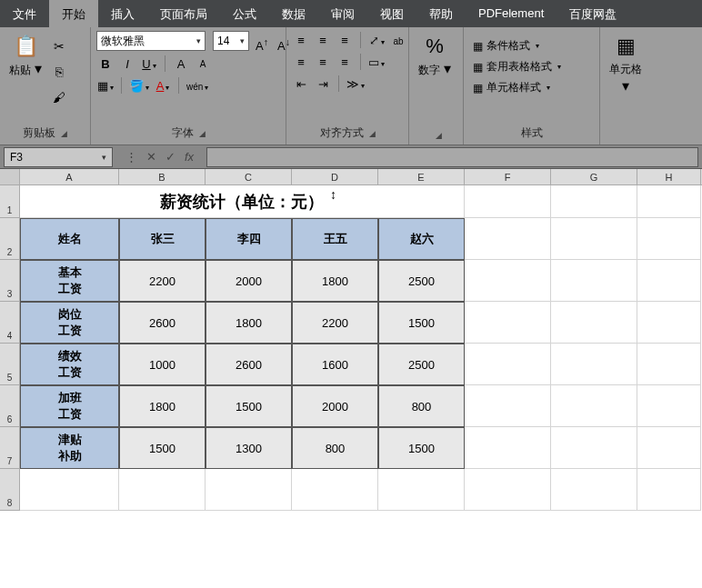 The width and height of the screenshot is (702, 588). Describe the element at coordinates (356, 84) in the screenshot. I see `text-direction-button: ≫▾` at that location.